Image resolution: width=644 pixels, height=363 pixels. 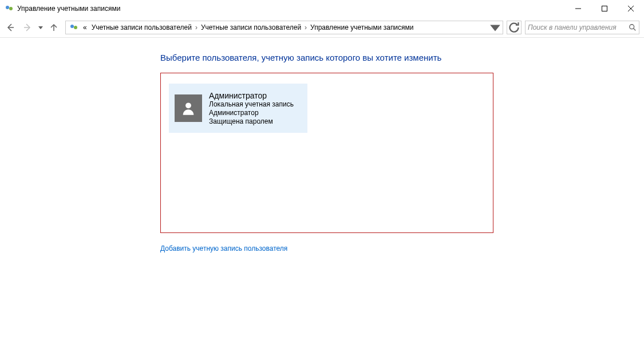 I want to click on breadcrumb-prefix: «, so click(x=85, y=27).